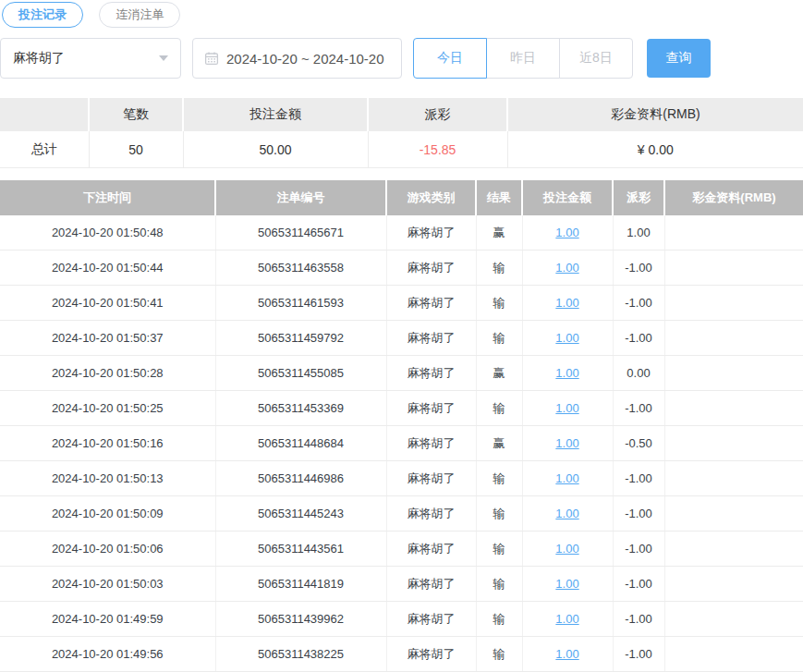 The width and height of the screenshot is (803, 672). Describe the element at coordinates (523, 58) in the screenshot. I see `yesterday-button: 昨日` at that location.